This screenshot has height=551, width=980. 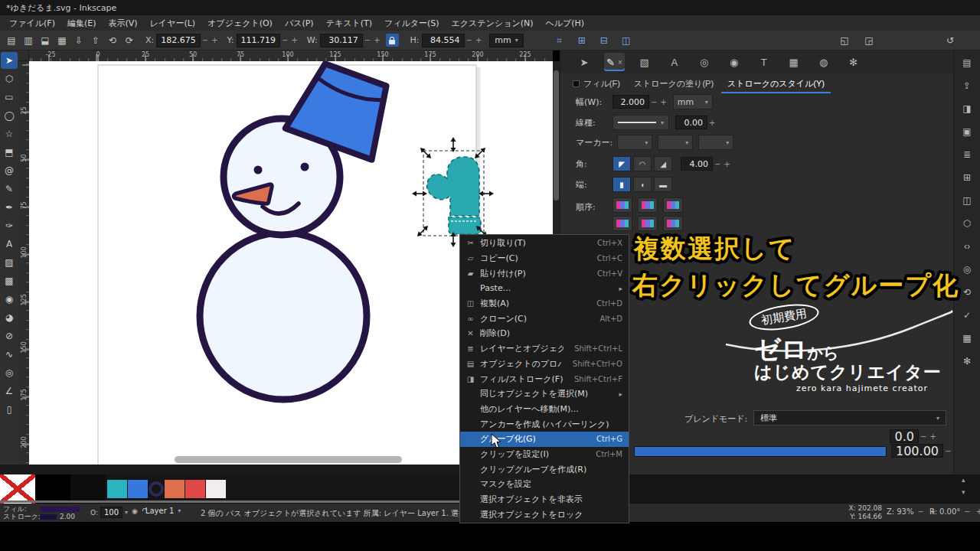 I want to click on dropper-tool: ◉, so click(x=9, y=299).